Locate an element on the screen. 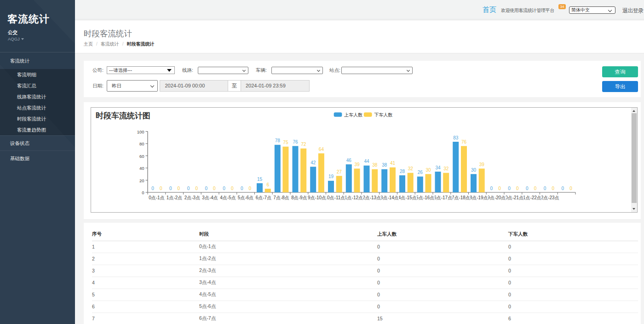 This screenshot has height=324, width=644. svg-text: 1点-2点 is located at coordinates (174, 198).